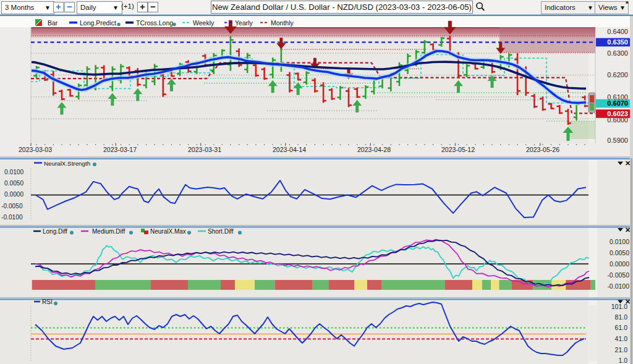 This screenshot has width=633, height=364. What do you see at coordinates (53, 23) in the screenshot?
I see `svg-text: Bar` at bounding box center [53, 23].